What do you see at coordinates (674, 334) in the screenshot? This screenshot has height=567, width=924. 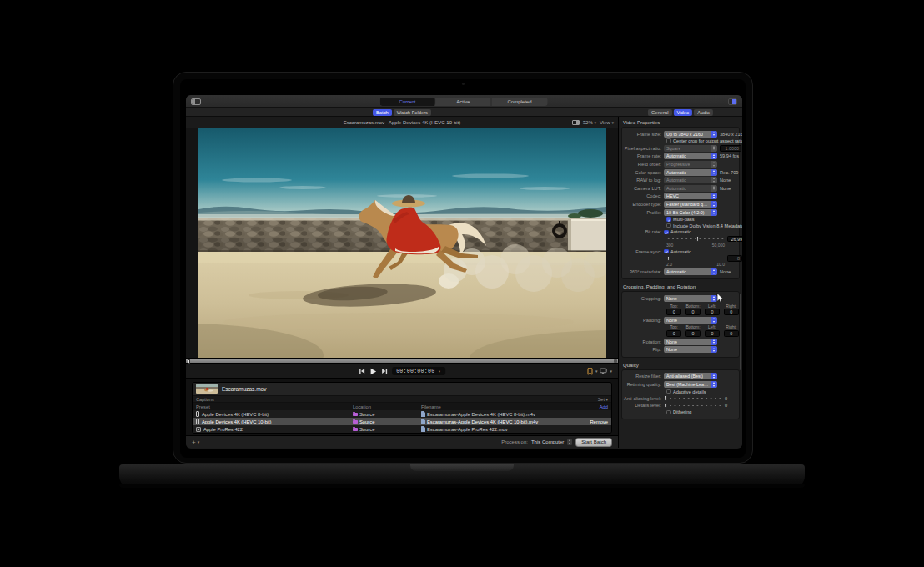 I see `pad-top-field: 0` at bounding box center [674, 334].